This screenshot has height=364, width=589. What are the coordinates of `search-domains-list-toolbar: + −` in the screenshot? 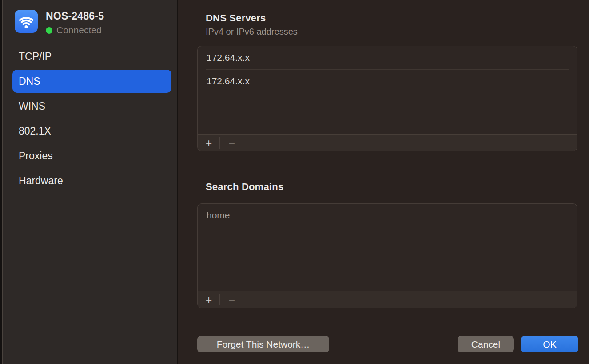 It's located at (387, 299).